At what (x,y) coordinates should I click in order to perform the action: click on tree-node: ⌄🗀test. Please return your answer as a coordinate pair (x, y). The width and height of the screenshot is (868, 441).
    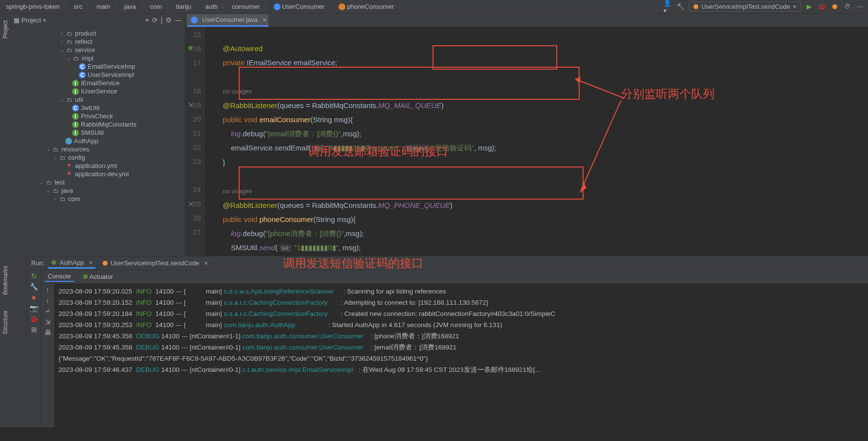
    Looking at the image, I should click on (97, 182).